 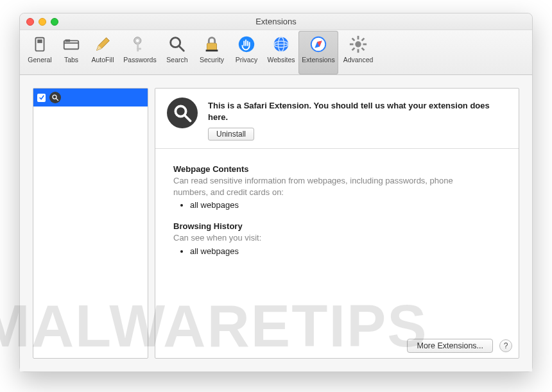 What do you see at coordinates (314, 205) in the screenshot?
I see `perm-list-webpage: all webpages` at bounding box center [314, 205].